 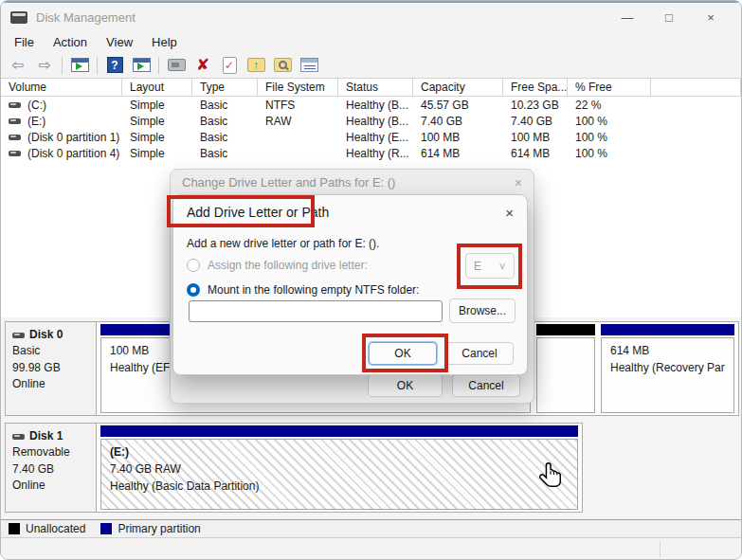 I want to click on cancel-button: Cancel, so click(x=480, y=353).